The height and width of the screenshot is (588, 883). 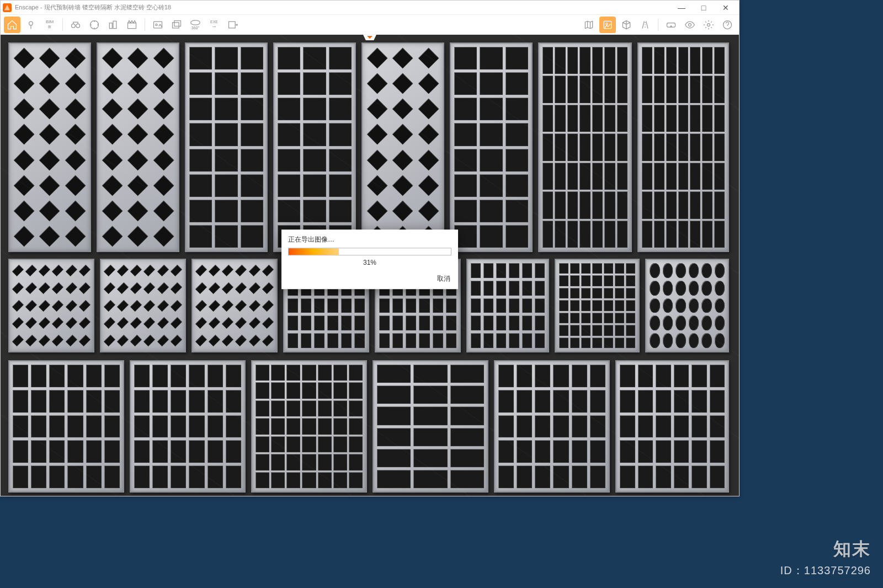 I want to click on screenshot-icon, so click(x=158, y=25).